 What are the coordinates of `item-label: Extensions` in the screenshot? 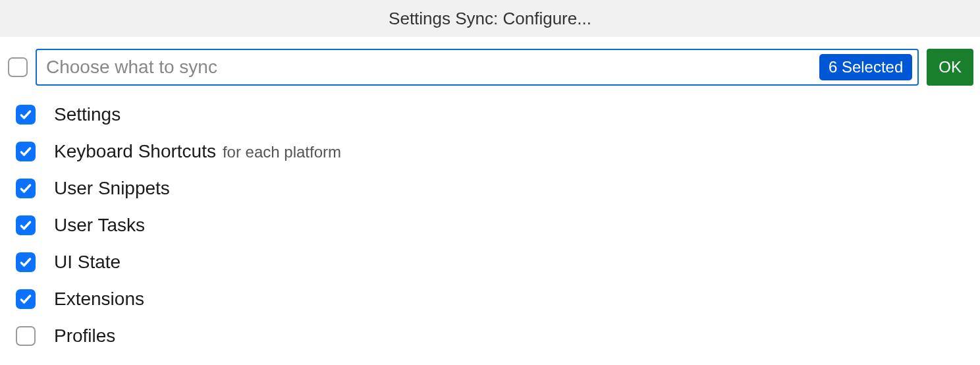 It's located at (99, 299).